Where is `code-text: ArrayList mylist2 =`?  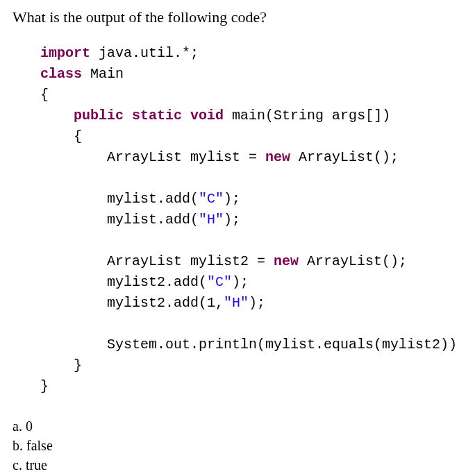 code-text: ArrayList mylist2 = is located at coordinates (157, 261).